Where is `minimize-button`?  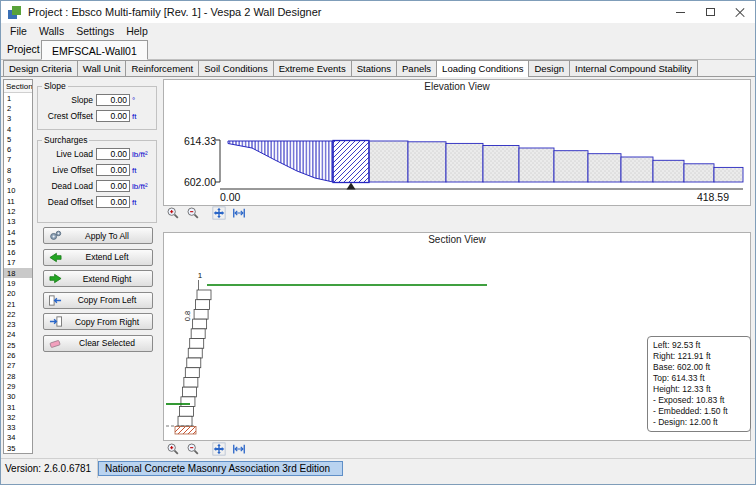 minimize-button is located at coordinates (680, 12).